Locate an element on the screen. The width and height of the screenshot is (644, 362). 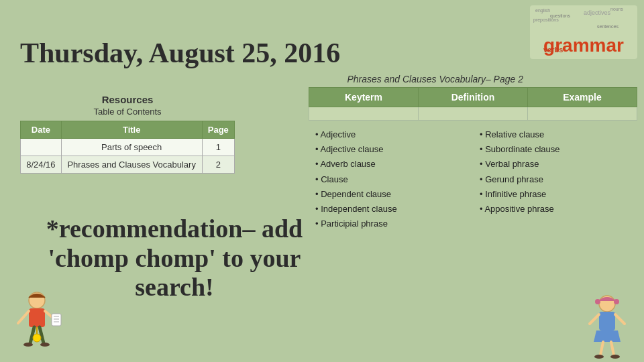
list-item: Adverb clause is located at coordinates (394, 164).